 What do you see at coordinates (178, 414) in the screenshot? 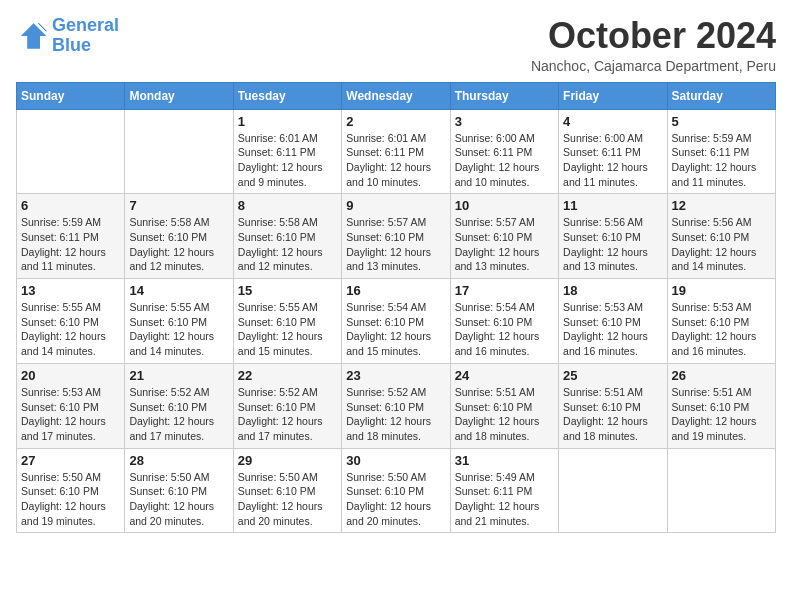
I see `day-info: Sunrise: 5:52 AM Sunset: 6:10 PM Dayligh…` at bounding box center [178, 414].